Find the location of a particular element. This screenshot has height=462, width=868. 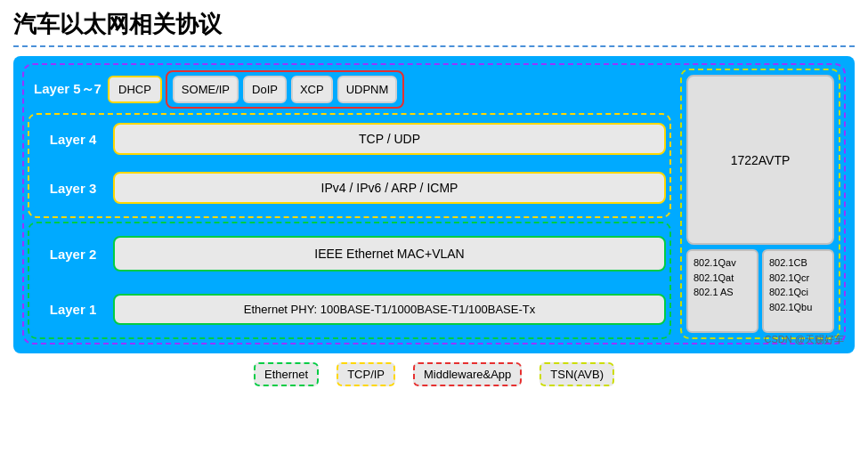

tsn-left-item-0: 802.1Qav is located at coordinates (723, 263).